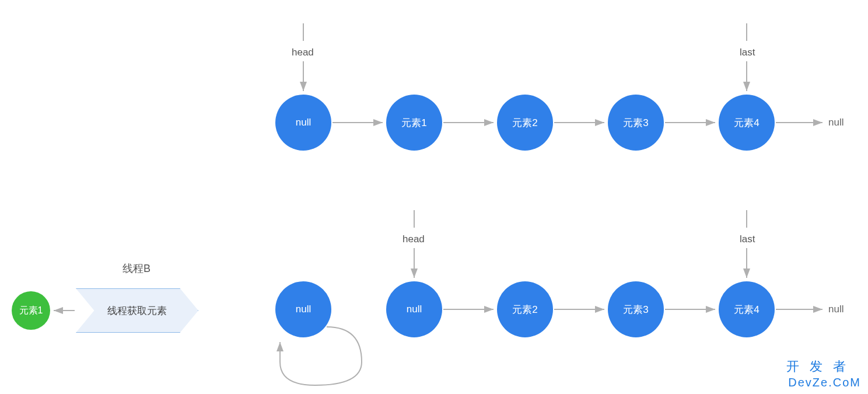 This screenshot has height=394, width=868. I want to click on row2-node-1: 元素2, so click(525, 309).